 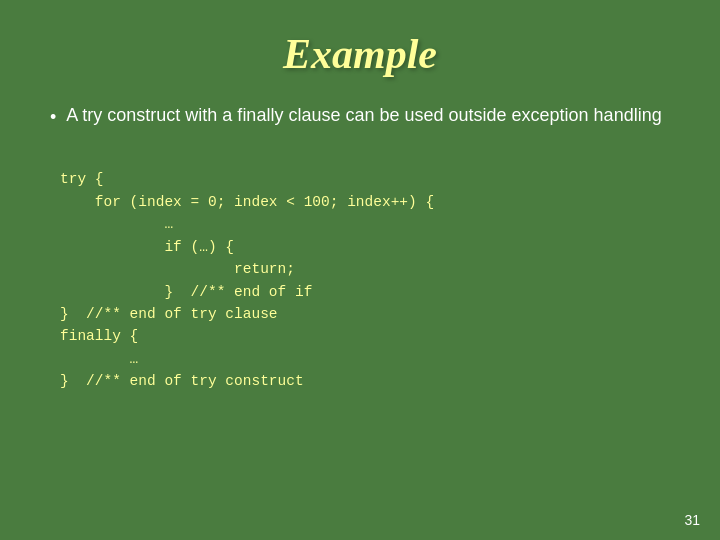 I want to click on bullet-text: A try construct with a finally clause ca…, so click(x=364, y=116).